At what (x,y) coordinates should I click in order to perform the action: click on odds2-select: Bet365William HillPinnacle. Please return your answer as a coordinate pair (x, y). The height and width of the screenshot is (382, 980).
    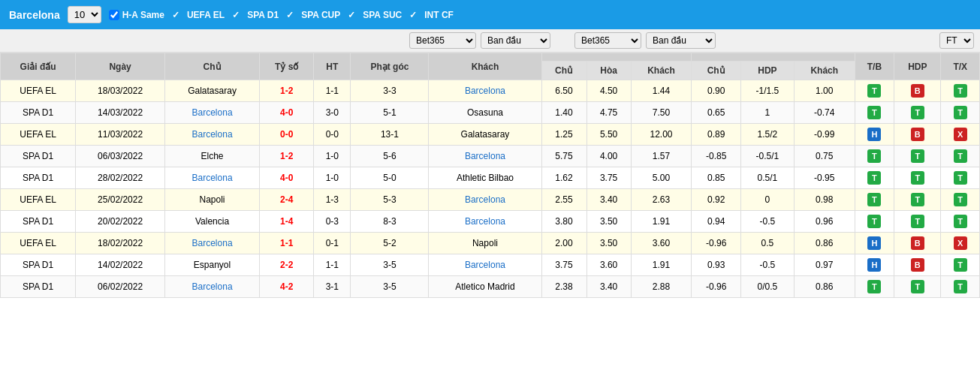
    Looking at the image, I should click on (608, 41).